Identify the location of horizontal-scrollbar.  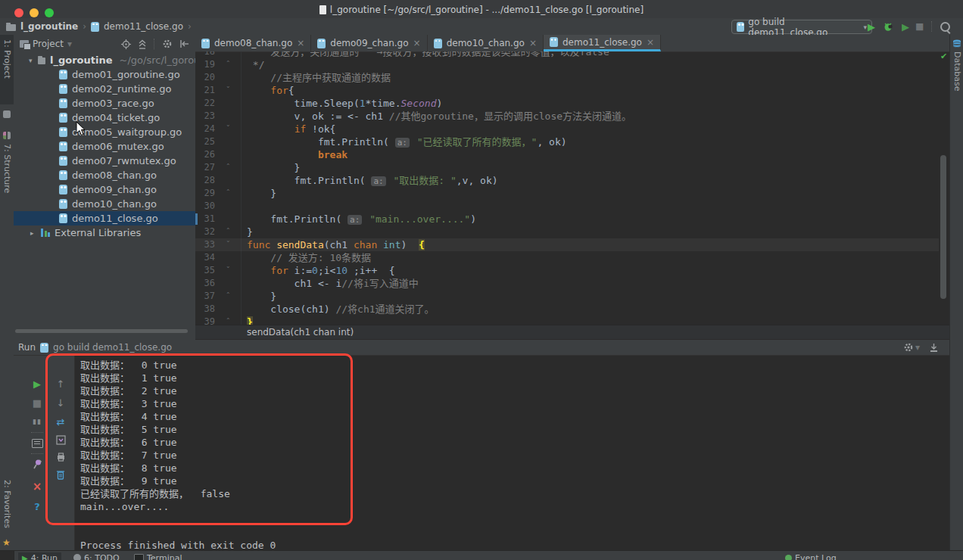
(101, 331).